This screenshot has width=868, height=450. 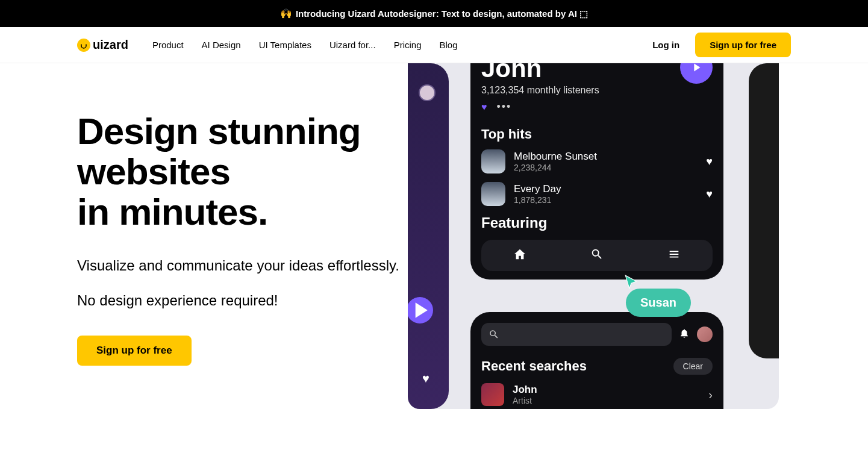 What do you see at coordinates (240, 301) in the screenshot?
I see `hero-sub2: No design experience required!` at bounding box center [240, 301].